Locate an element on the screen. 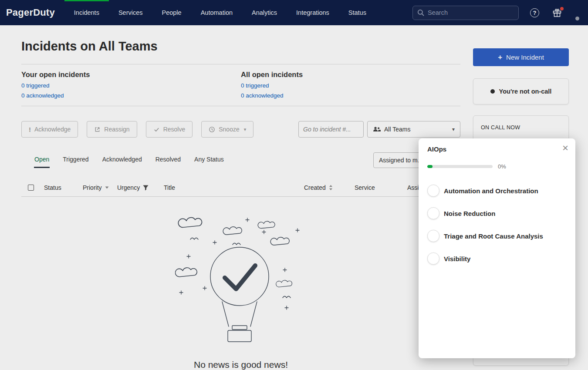 The width and height of the screenshot is (588, 370). checklist-item-noise: Noise Reduction is located at coordinates (497, 213).